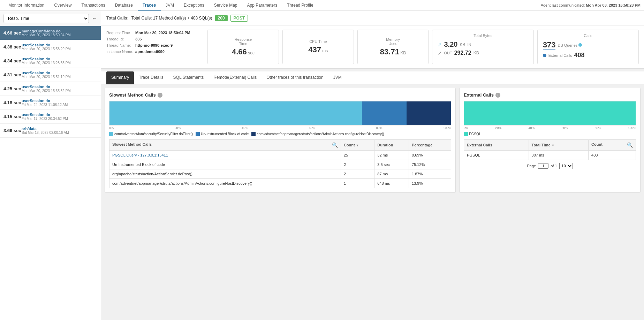 This screenshot has width=644, height=320. Describe the element at coordinates (59, 91) in the screenshot. I see `item-time-4: Mon Mar 20, 2023 15:35:52 PM` at that location.